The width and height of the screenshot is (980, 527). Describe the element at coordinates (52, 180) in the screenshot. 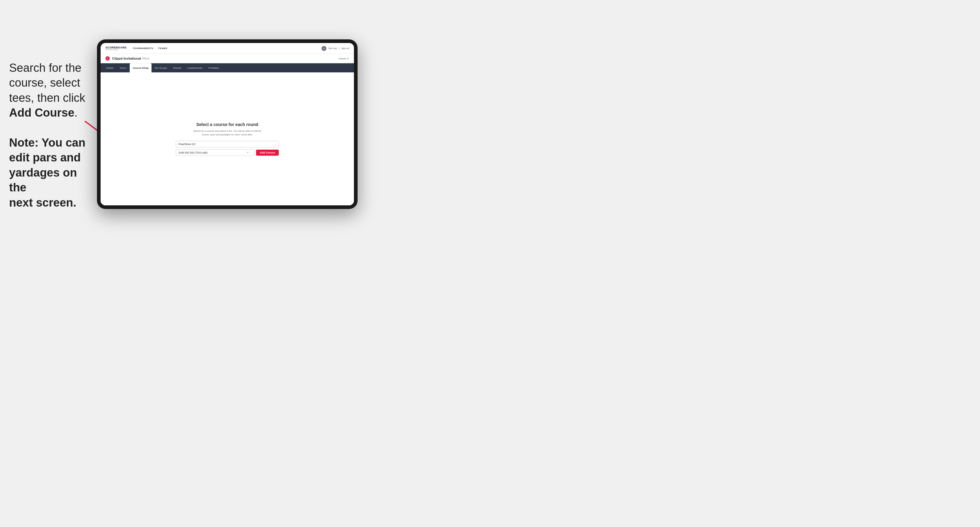

I see `annotation-note-line3: yardages on the` at that location.